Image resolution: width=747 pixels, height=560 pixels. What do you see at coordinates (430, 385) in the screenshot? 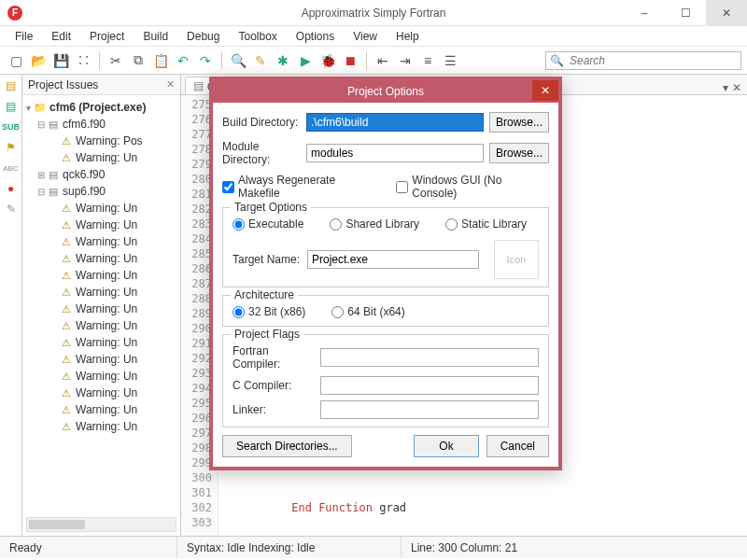
I see `c-flags-input` at bounding box center [430, 385].